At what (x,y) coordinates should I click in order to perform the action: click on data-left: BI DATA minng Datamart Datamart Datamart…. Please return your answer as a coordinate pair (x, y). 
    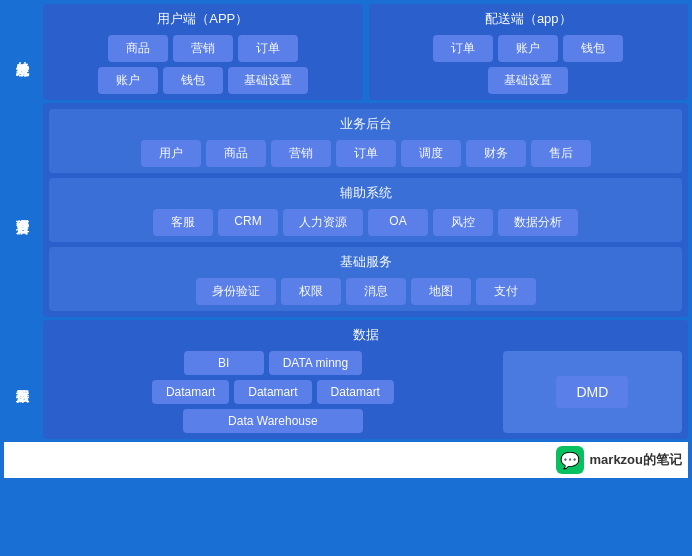
    Looking at the image, I should click on (273, 392).